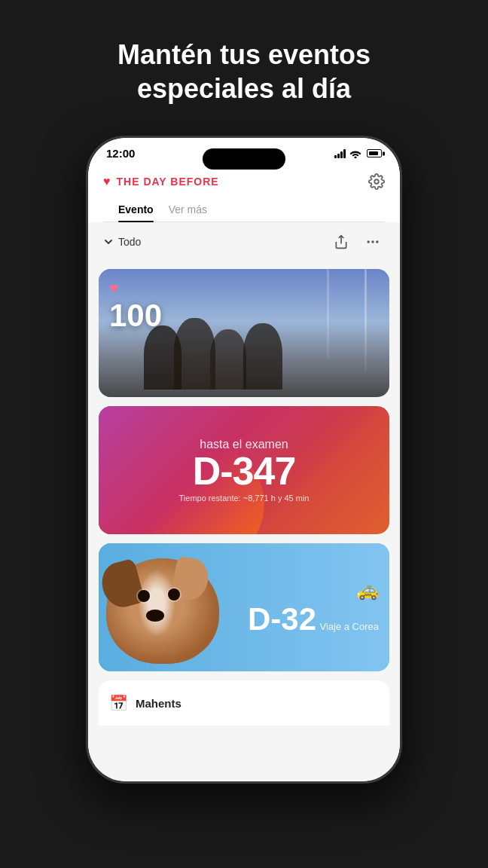 The width and height of the screenshot is (488, 868). Describe the element at coordinates (244, 182) in the screenshot. I see `app-brand: ♥ THE DAY BEFORE` at that location.